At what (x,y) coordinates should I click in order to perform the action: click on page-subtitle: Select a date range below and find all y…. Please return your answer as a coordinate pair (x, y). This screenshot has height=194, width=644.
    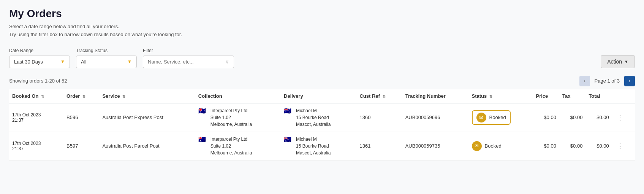
    Looking at the image, I should click on (322, 31).